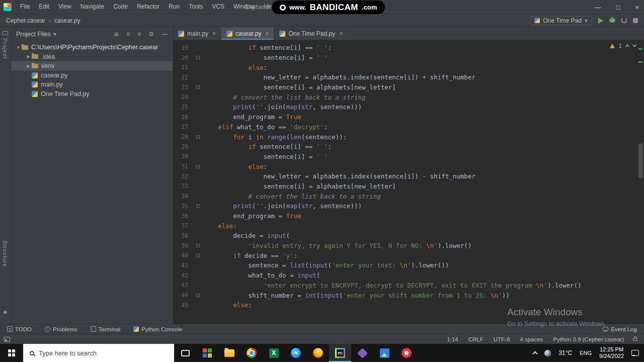 This screenshot has height=362, width=644. Describe the element at coordinates (93, 7) in the screenshot. I see `menu-navigate: Navigate` at that location.